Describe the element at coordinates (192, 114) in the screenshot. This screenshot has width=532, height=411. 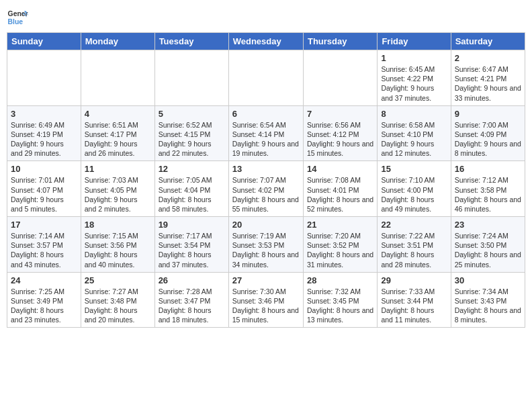
I see `day-number: 5` at that location.